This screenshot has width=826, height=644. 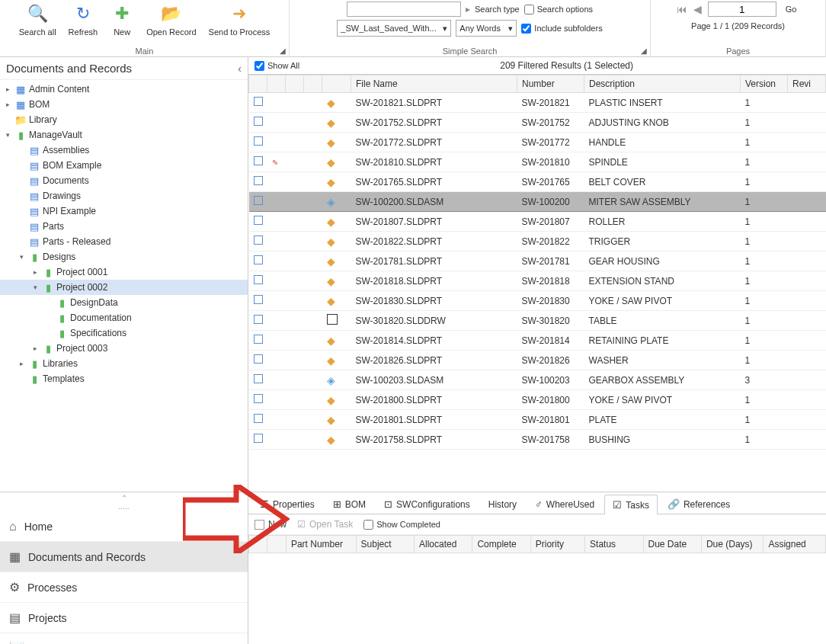 What do you see at coordinates (123, 89) in the screenshot?
I see `tree-node: ▸▦Admin Content` at bounding box center [123, 89].